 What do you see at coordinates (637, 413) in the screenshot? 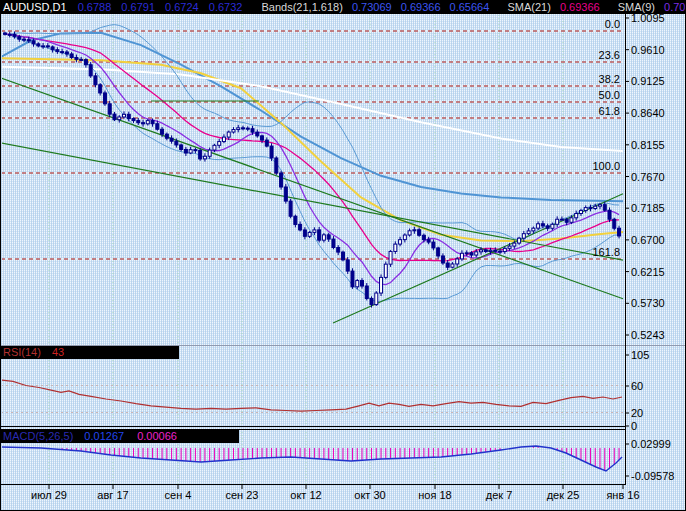
I see `indicator-axis-label: 20` at bounding box center [637, 413].